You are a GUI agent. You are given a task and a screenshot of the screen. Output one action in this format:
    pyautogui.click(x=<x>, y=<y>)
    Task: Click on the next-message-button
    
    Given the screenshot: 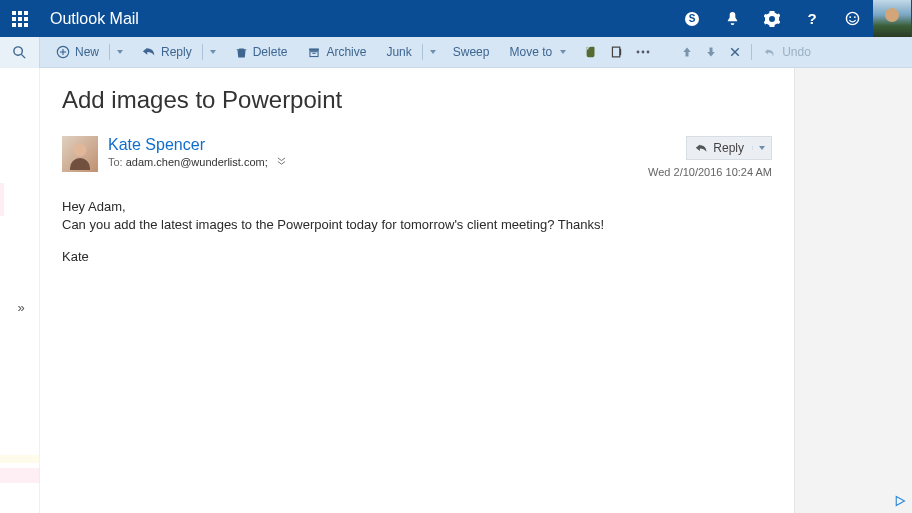 What is the action you would take?
    pyautogui.click(x=711, y=52)
    